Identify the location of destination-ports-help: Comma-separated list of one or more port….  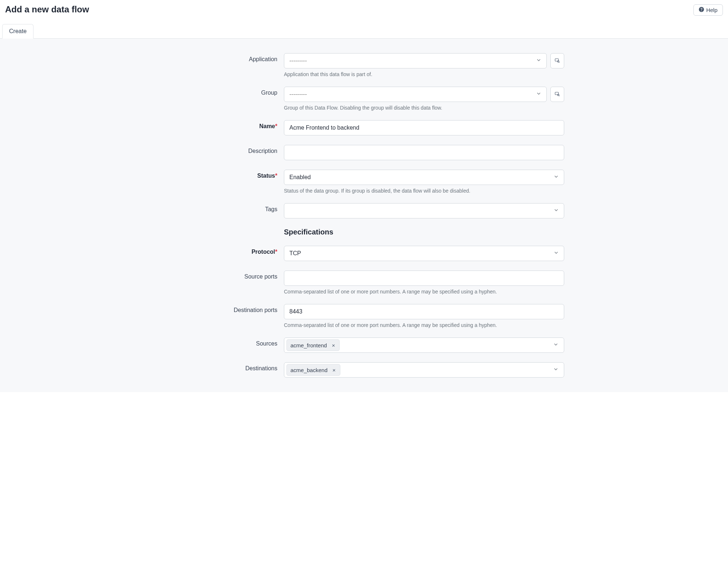
(424, 325).